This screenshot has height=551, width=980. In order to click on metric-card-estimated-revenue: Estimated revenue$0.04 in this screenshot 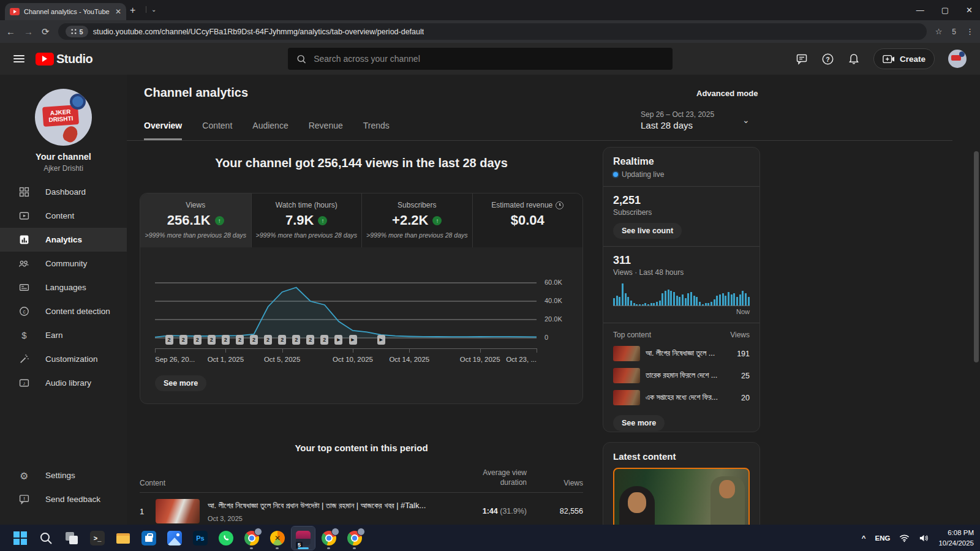, I will do `click(528, 220)`.